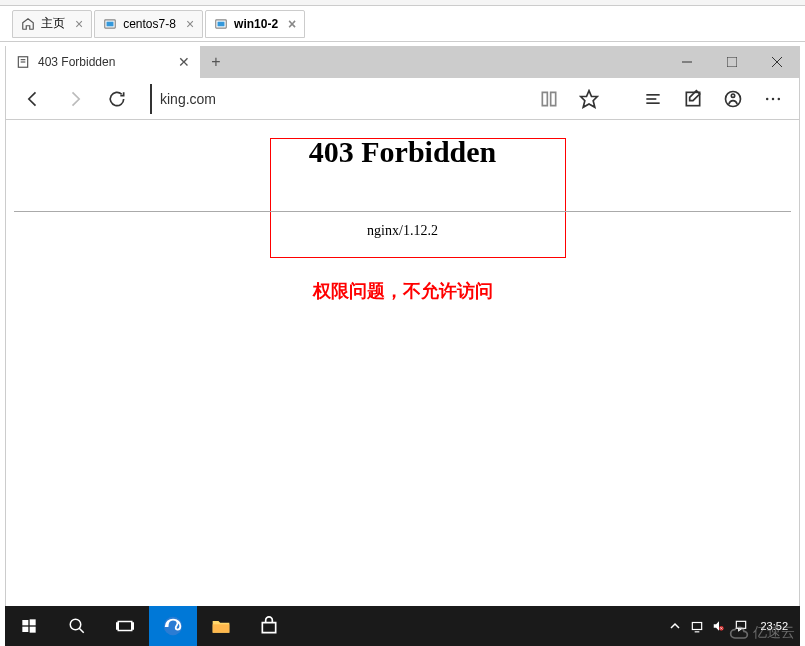  What do you see at coordinates (184, 62) in the screenshot?
I see `close-icon: ✕` at bounding box center [184, 62].